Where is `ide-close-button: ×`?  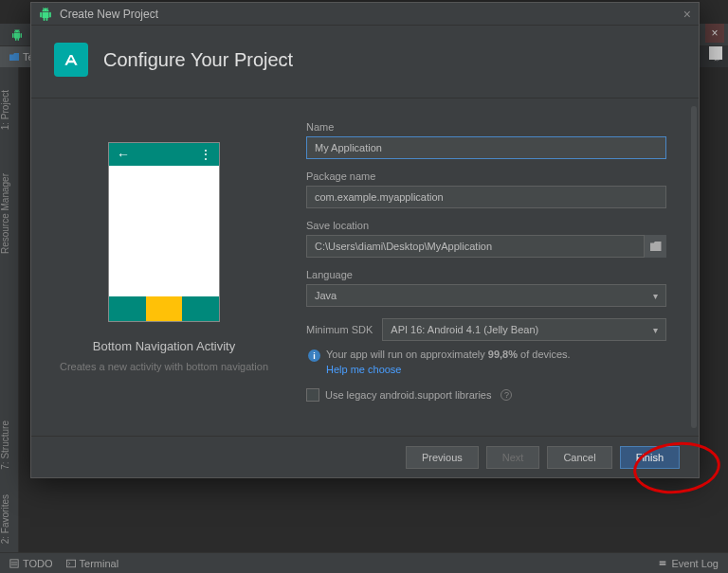
ide-close-button: × is located at coordinates (715, 33).